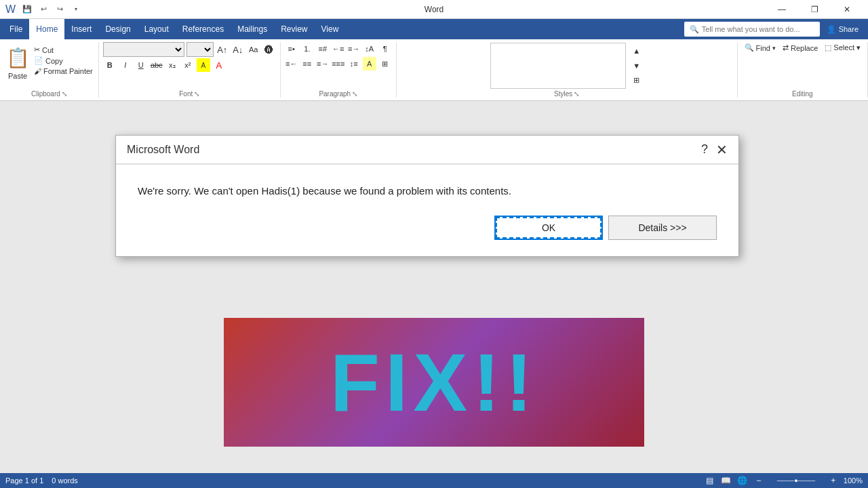 This screenshot has width=868, height=488. What do you see at coordinates (756, 29) in the screenshot?
I see `search-input` at bounding box center [756, 29].